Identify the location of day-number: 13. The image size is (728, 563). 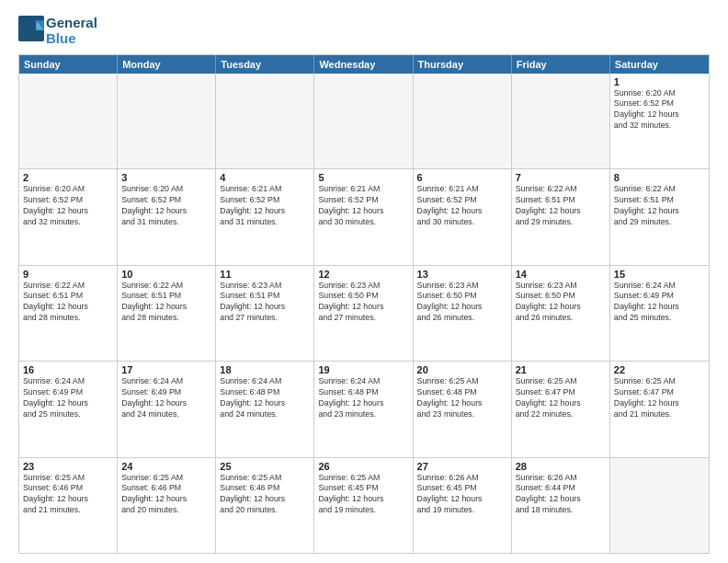
(462, 274).